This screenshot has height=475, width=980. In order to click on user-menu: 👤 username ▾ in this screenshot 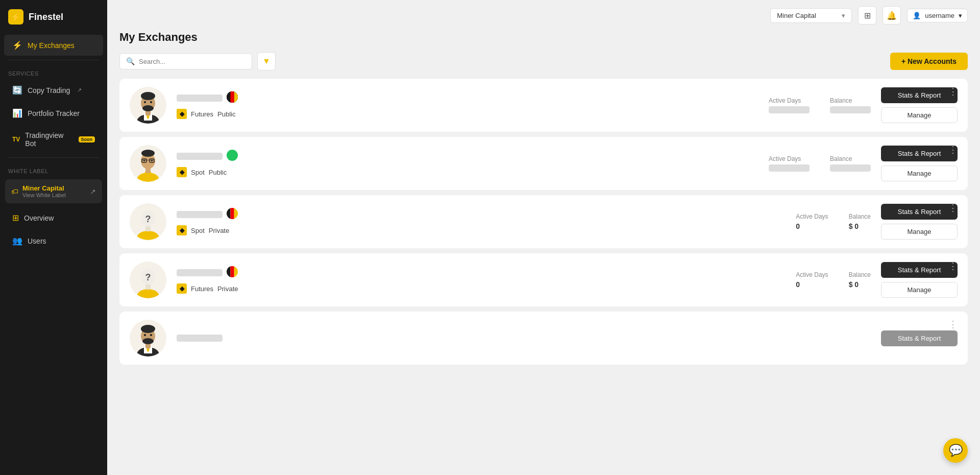, I will do `click(937, 15)`.